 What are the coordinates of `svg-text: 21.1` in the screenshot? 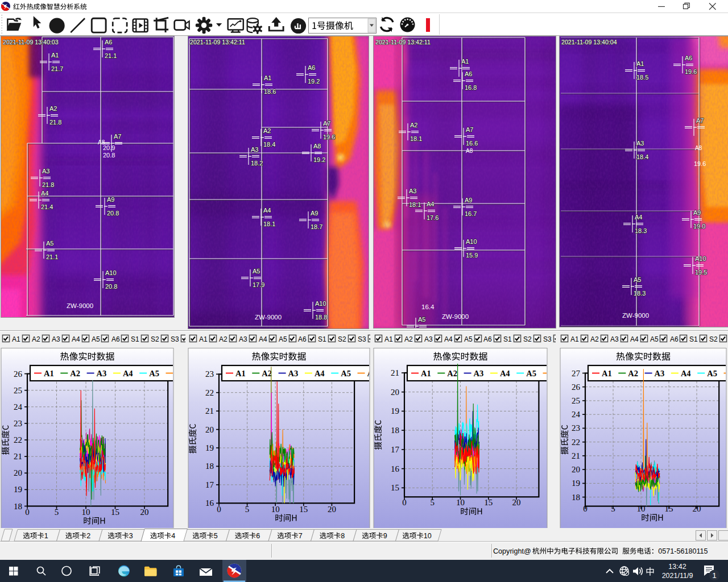 It's located at (110, 56).